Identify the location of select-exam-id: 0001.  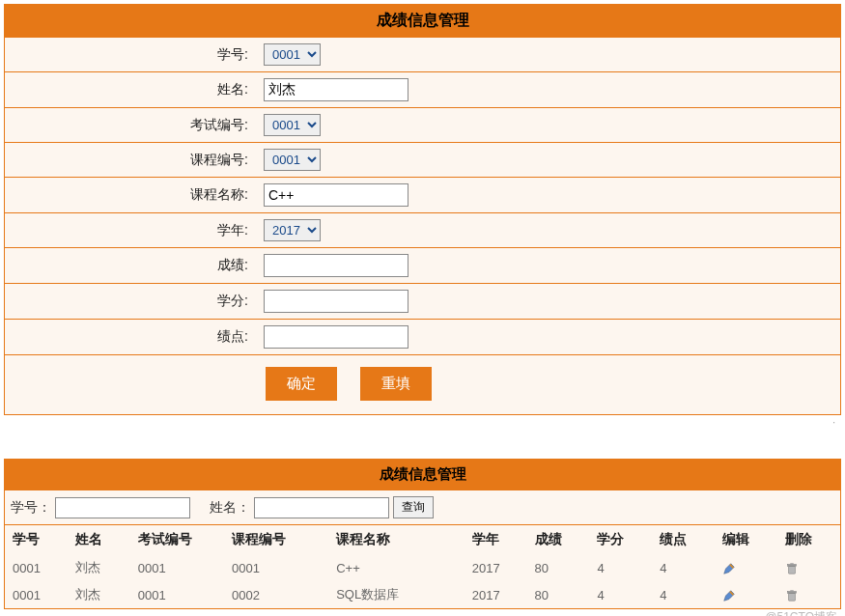
(292, 126).